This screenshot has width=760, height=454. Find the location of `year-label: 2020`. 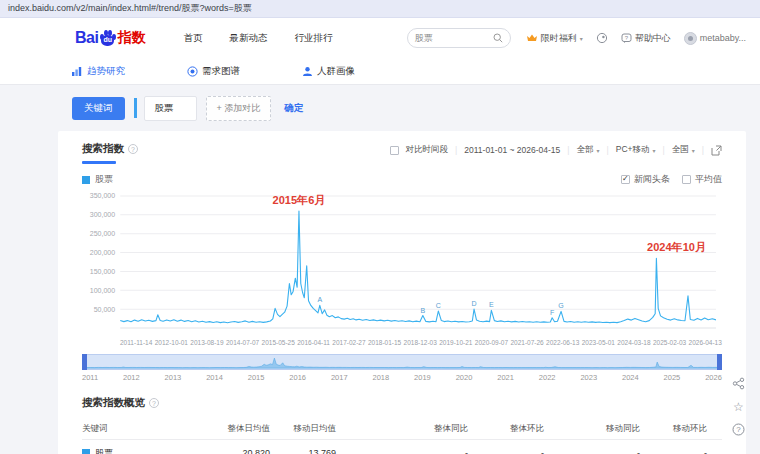

year-label: 2020 is located at coordinates (464, 378).